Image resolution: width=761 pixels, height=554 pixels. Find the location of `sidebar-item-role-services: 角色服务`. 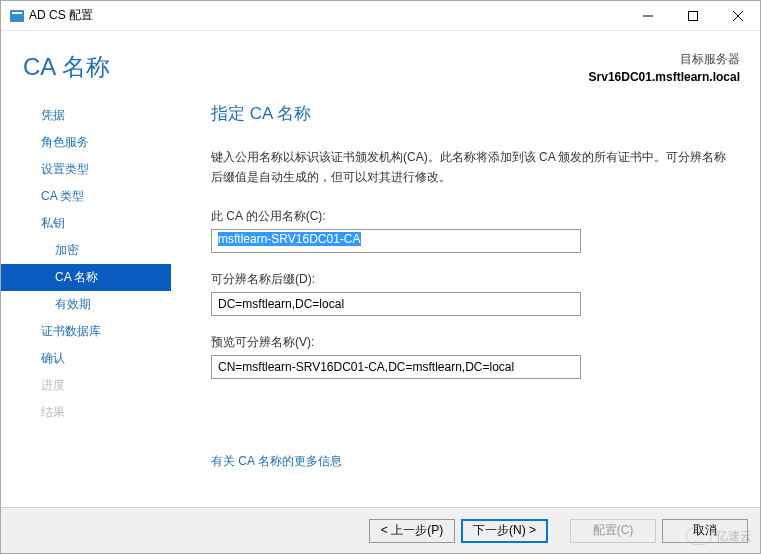

sidebar-item-role-services: 角色服务 is located at coordinates (86, 142).